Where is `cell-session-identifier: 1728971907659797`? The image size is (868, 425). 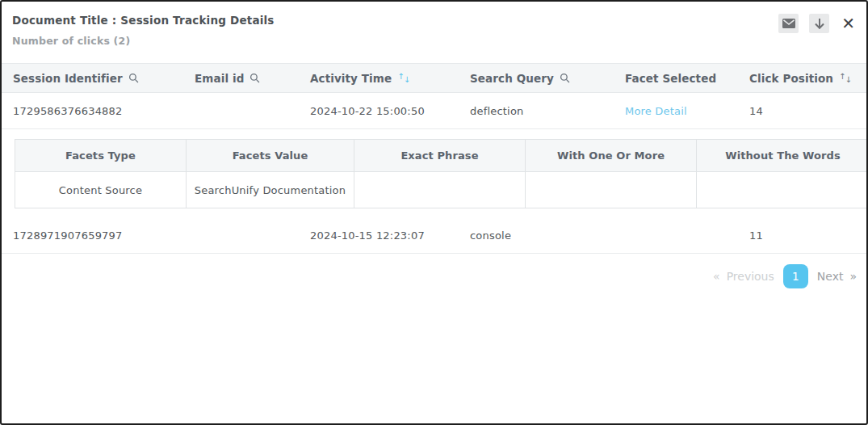 cell-session-identifier: 1728971907659797 is located at coordinates (92, 236).